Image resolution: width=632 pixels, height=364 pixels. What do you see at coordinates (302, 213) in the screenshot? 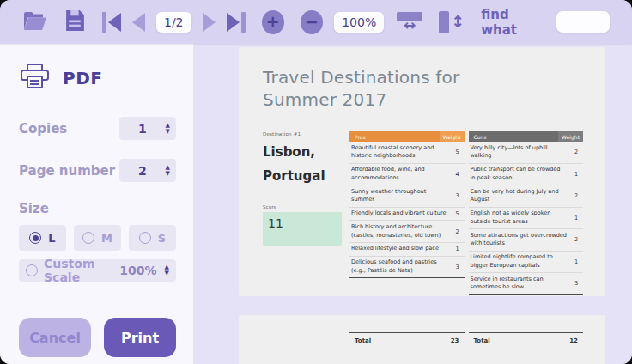
I see `destination-column: Destination #1 Lisbon, Portugal Score 11` at bounding box center [302, 213].